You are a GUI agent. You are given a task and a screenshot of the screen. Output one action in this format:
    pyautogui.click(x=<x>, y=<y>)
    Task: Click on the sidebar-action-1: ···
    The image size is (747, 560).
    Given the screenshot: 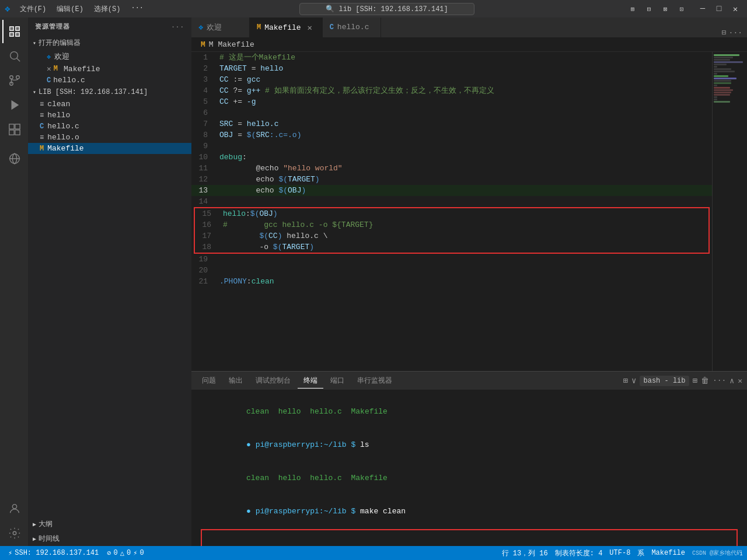 What is the action you would take?
    pyautogui.click(x=177, y=27)
    